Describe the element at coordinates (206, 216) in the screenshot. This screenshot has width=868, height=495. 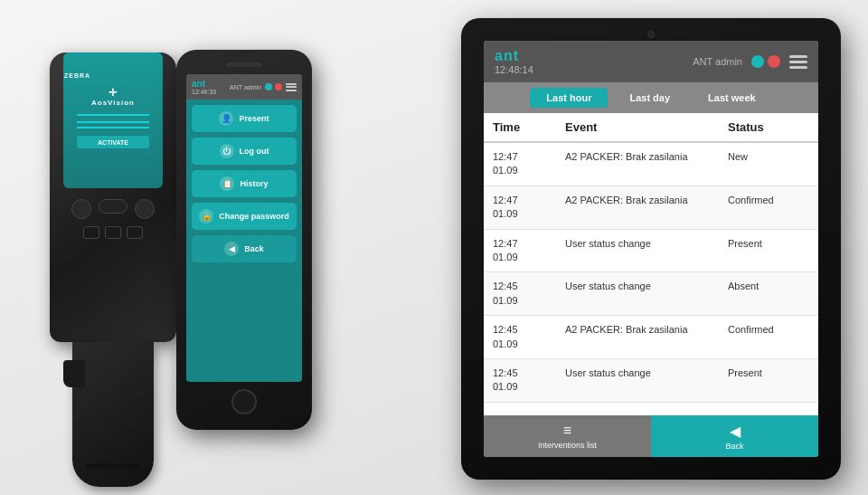
I see `password-icon: 🔒` at that location.